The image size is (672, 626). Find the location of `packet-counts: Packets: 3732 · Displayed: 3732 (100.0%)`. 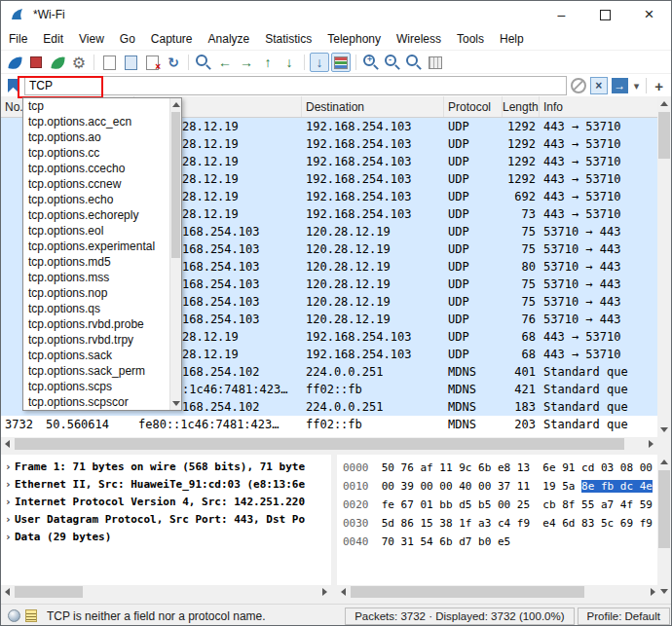

packet-counts: Packets: 3732 · Displayed: 3732 (100.0%) is located at coordinates (460, 616).